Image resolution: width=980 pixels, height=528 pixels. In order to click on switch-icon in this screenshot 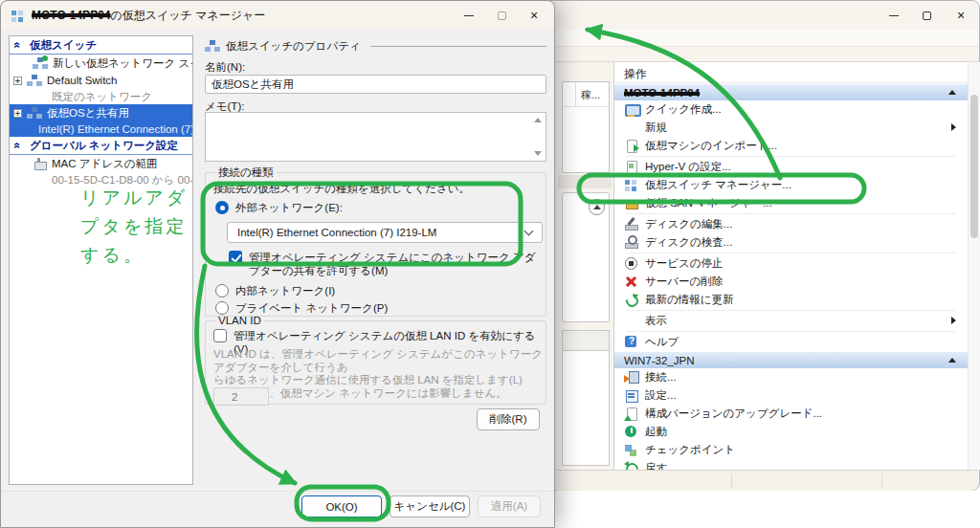, I will do `click(34, 113)`.